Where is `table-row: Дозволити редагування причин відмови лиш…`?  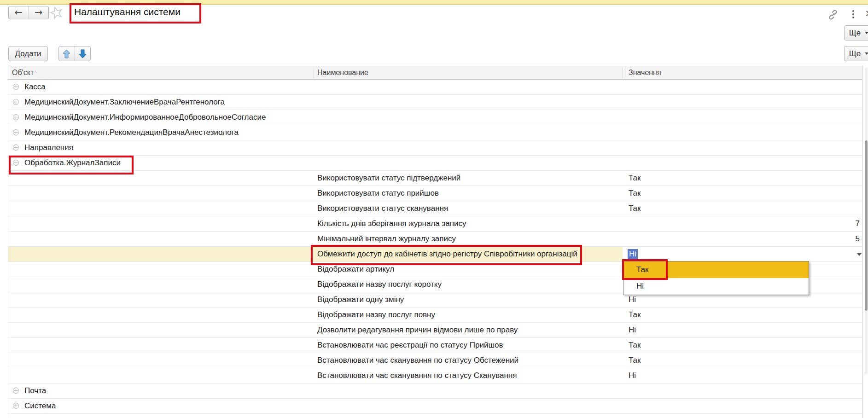
table-row: Дозволити редагування причин відмови лиш… is located at coordinates (435, 331).